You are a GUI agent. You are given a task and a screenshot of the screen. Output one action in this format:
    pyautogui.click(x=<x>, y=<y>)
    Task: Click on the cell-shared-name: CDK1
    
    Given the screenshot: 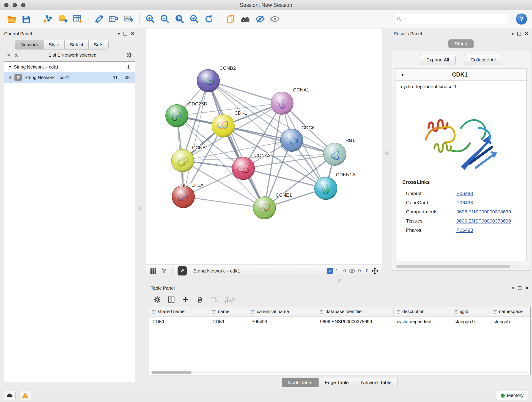 What is the action you would take?
    pyautogui.click(x=179, y=322)
    